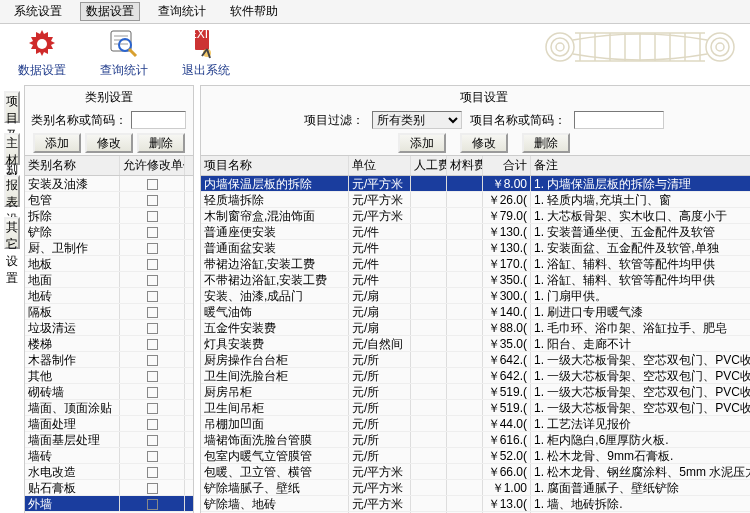 The width and height of the screenshot is (750, 513). What do you see at coordinates (57, 143) in the screenshot?
I see `category-add-button: 添加` at bounding box center [57, 143].